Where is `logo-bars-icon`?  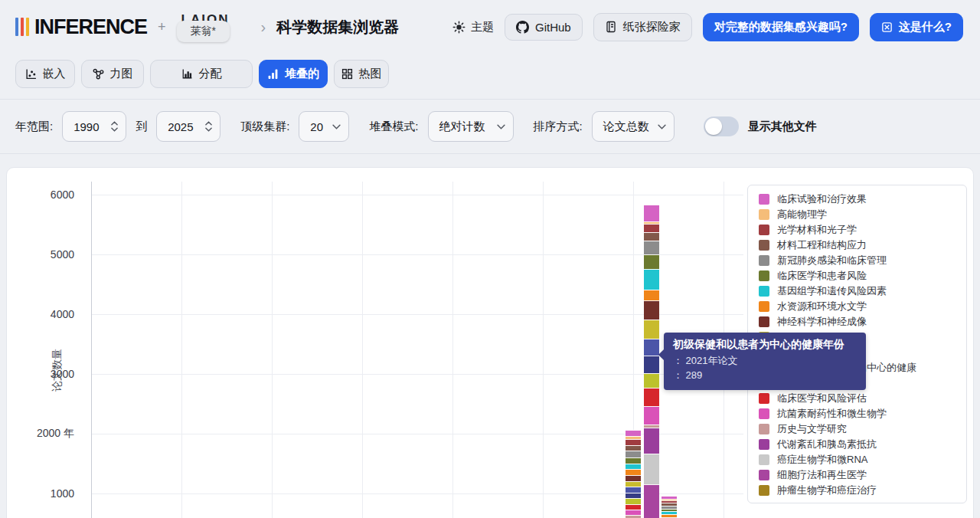 logo-bars-icon is located at coordinates (22, 27).